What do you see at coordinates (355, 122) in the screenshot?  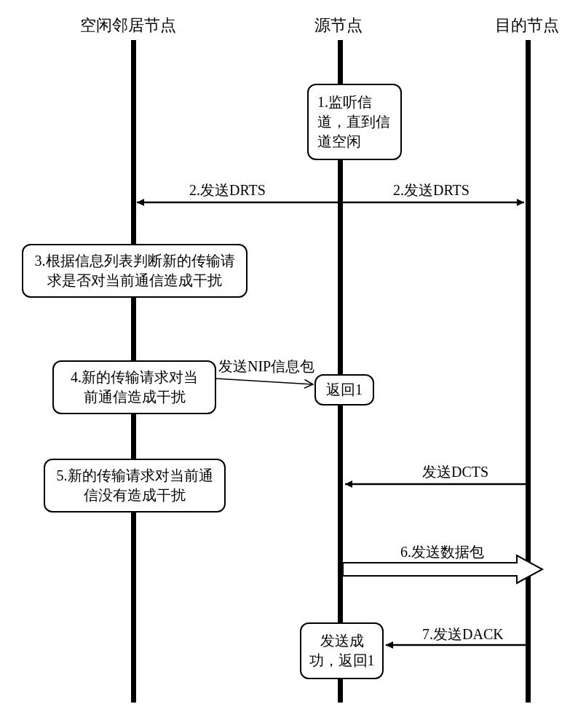 I see `box-listen-channel: 1.监听信道，直到信道空闲` at bounding box center [355, 122].